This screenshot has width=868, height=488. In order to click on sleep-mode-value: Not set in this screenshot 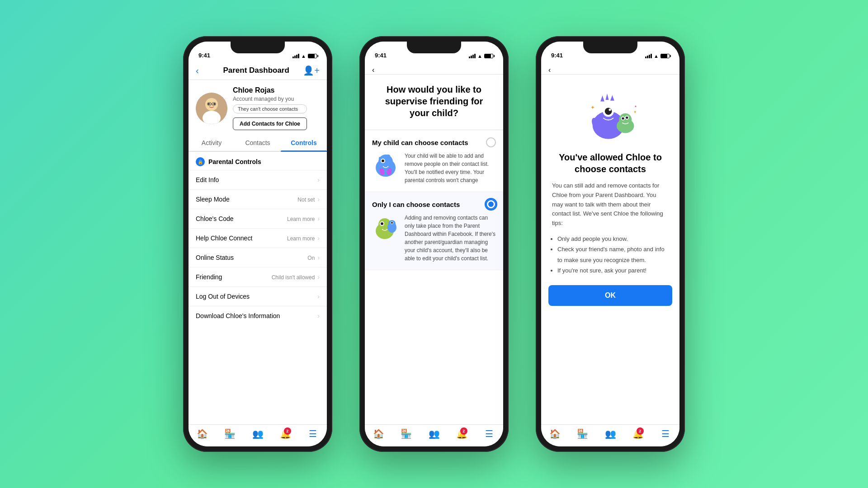, I will do `click(306, 200)`.